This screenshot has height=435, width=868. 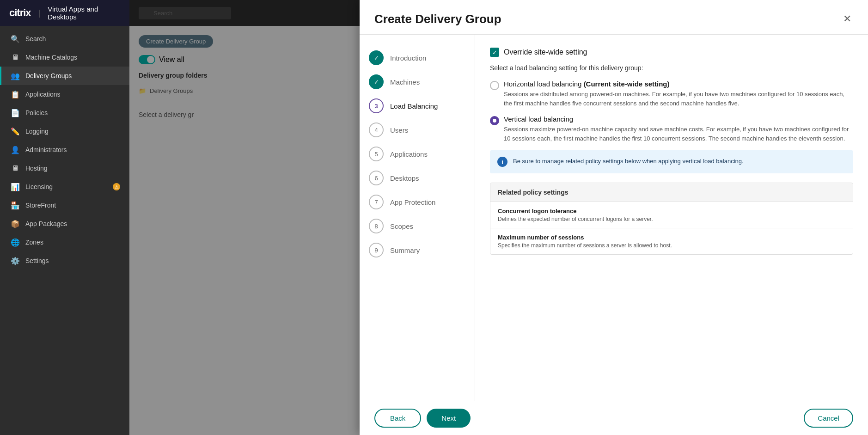 What do you see at coordinates (65, 39) in the screenshot?
I see `sidebar-item-search: 🔍 Search` at bounding box center [65, 39].